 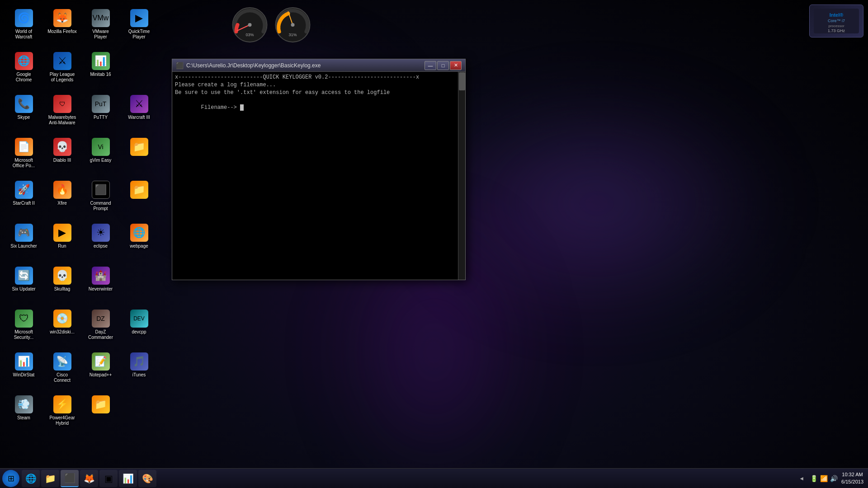 What do you see at coordinates (62, 199) in the screenshot?
I see `icon-xfire: 🔥 Xfire` at bounding box center [62, 199].